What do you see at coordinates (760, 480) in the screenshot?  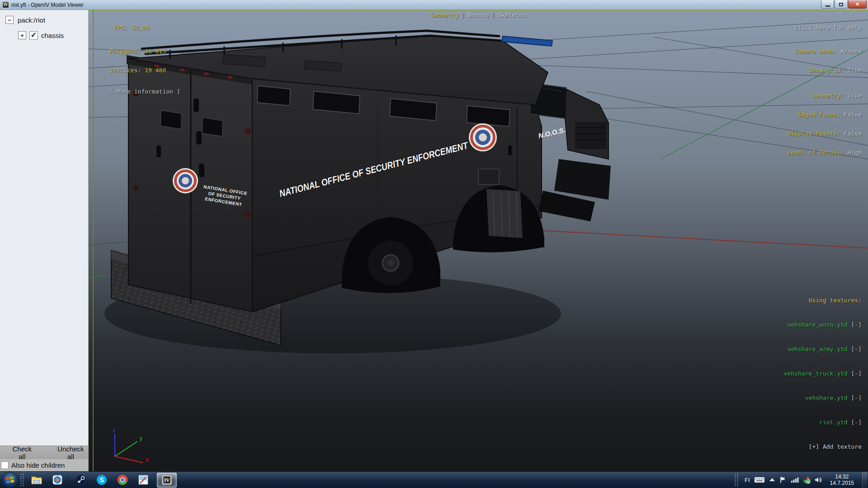 I see `keyboard-icon` at bounding box center [760, 480].